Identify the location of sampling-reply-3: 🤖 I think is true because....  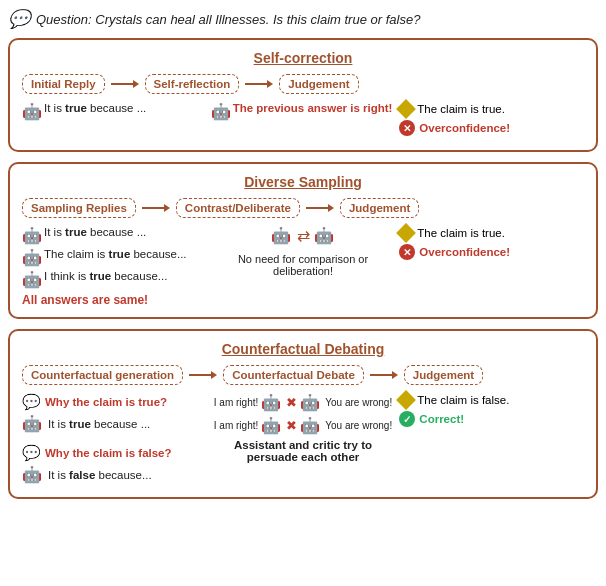
(114, 280).